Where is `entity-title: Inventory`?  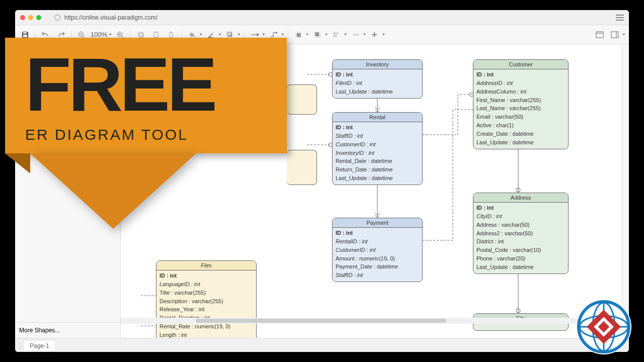
entity-title: Inventory is located at coordinates (377, 64).